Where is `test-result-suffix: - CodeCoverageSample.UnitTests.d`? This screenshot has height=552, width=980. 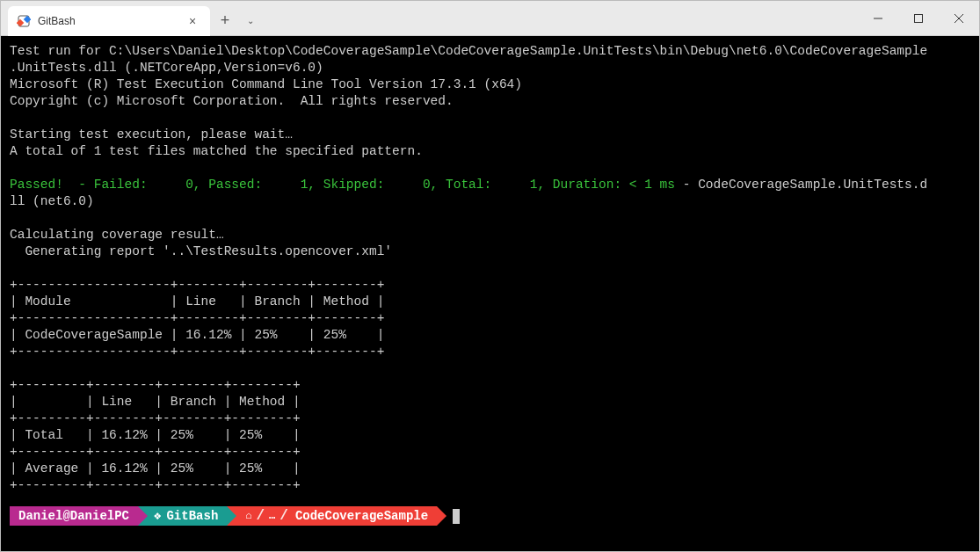
test-result-suffix: - CodeCoverageSample.UnitTests.d is located at coordinates (802, 185).